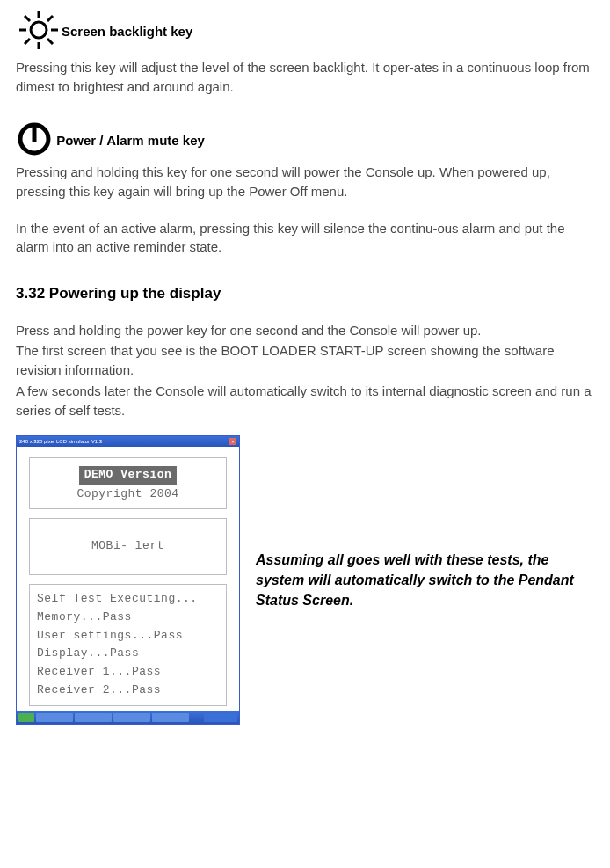  What do you see at coordinates (305, 238) in the screenshot?
I see `power-body-2: In the event of an active alarm, pressin…` at bounding box center [305, 238].